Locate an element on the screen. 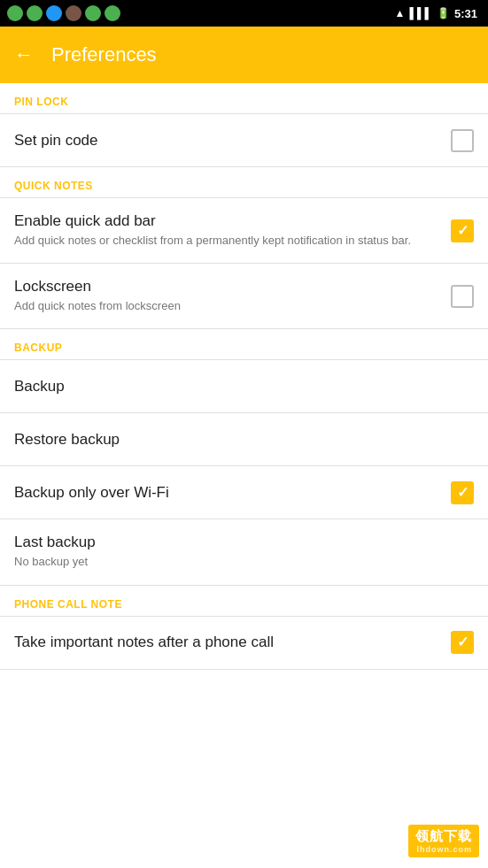  section-header-phone-call-note: PHONE CALL NOTE is located at coordinates (244, 601).